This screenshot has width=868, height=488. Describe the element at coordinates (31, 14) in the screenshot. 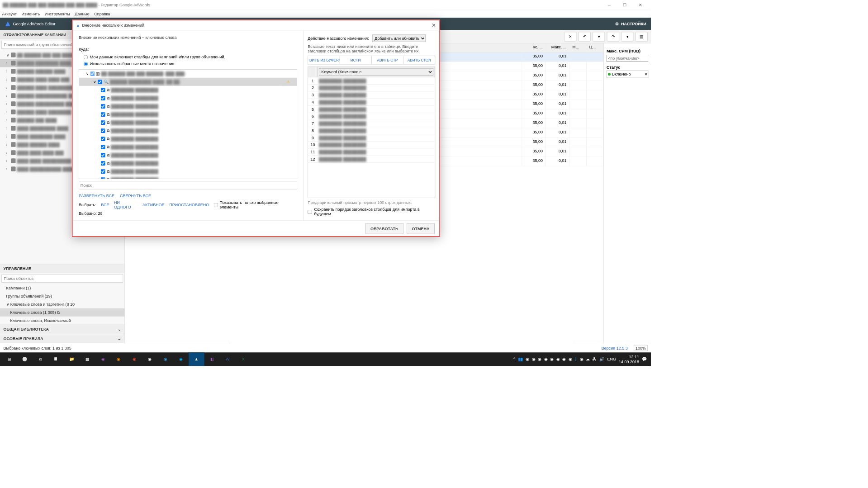

I see `menu-edit: Изменить` at that location.